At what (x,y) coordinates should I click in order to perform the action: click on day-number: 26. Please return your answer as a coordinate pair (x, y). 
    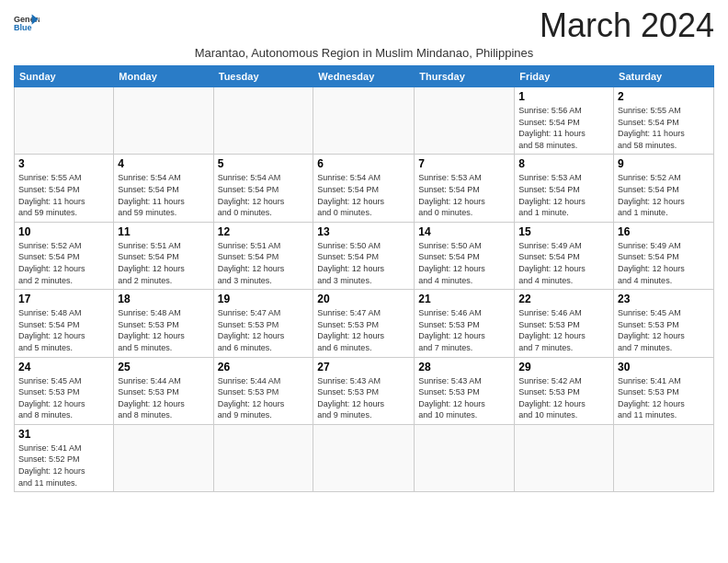
    Looking at the image, I should click on (264, 367).